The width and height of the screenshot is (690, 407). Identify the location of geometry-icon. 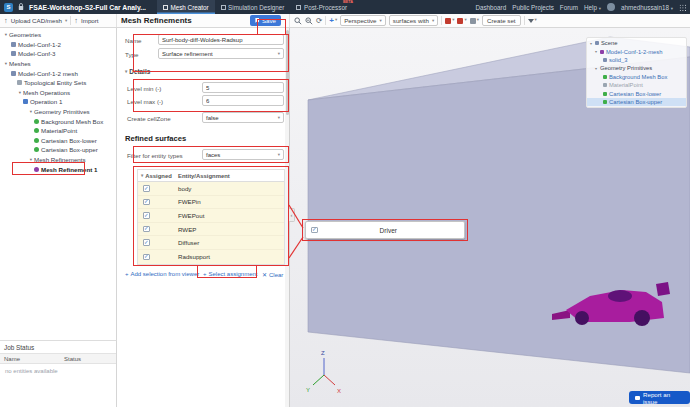
(14, 44).